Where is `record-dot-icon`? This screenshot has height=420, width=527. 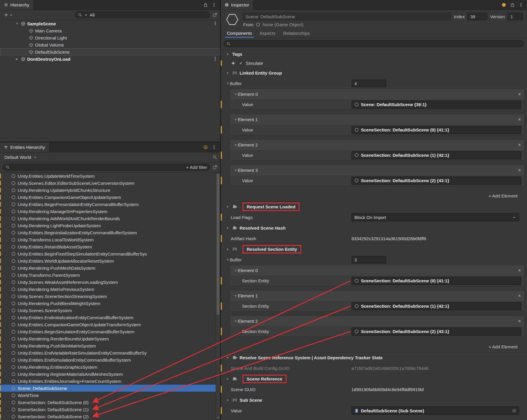 record-dot-icon is located at coordinates (205, 147).